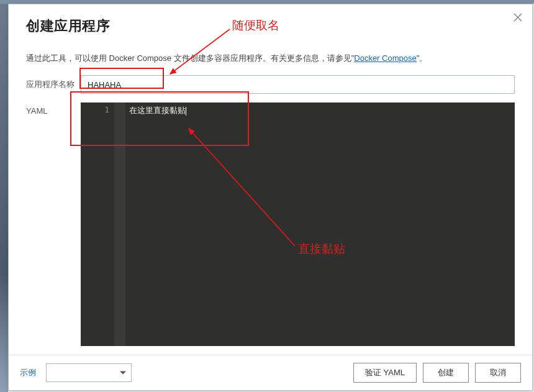 Image resolution: width=534 pixels, height=392 pixels. What do you see at coordinates (385, 58) in the screenshot?
I see `docker-compose-link: Docker Compose` at bounding box center [385, 58].